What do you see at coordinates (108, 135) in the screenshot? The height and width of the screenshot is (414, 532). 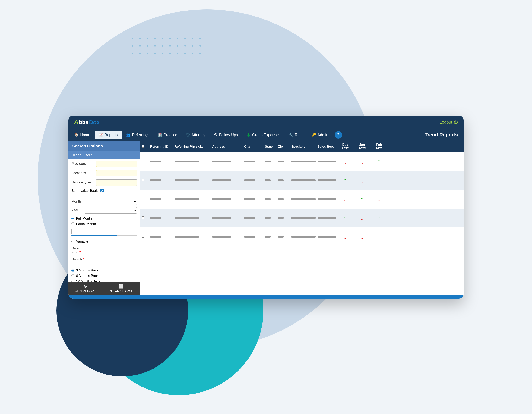 I see `nav-item-reports: 📈 Reports` at bounding box center [108, 135].